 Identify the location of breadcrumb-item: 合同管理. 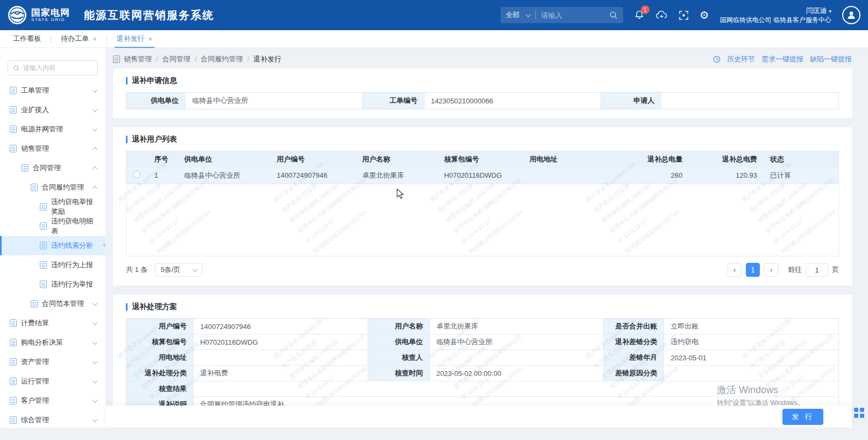
(171, 59).